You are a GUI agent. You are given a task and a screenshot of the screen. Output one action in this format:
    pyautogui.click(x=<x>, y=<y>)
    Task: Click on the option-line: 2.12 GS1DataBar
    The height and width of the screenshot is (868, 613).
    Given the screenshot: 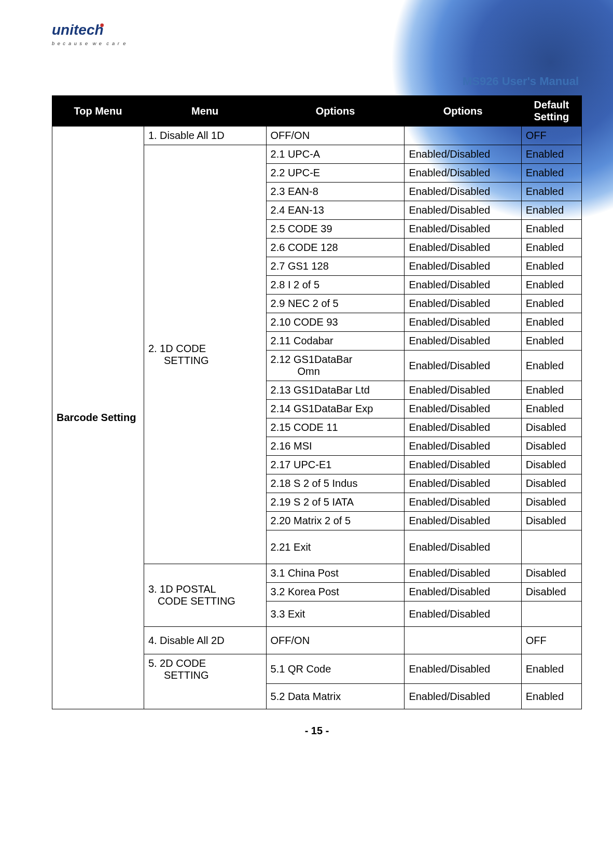 What is the action you would take?
    pyautogui.click(x=312, y=359)
    